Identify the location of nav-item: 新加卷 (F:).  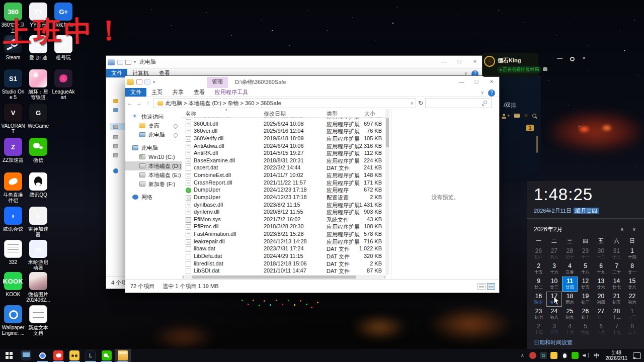
(153, 184).